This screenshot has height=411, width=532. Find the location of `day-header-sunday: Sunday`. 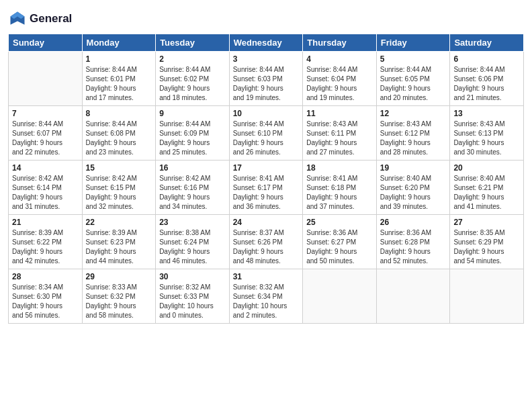

day-header-sunday: Sunday is located at coordinates (46, 43).